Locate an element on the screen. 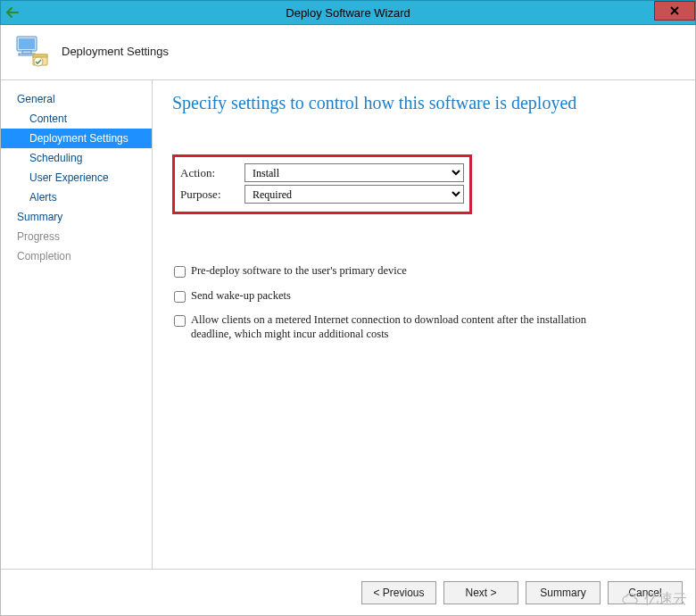  purpose-label: Purpose: is located at coordinates (212, 195).